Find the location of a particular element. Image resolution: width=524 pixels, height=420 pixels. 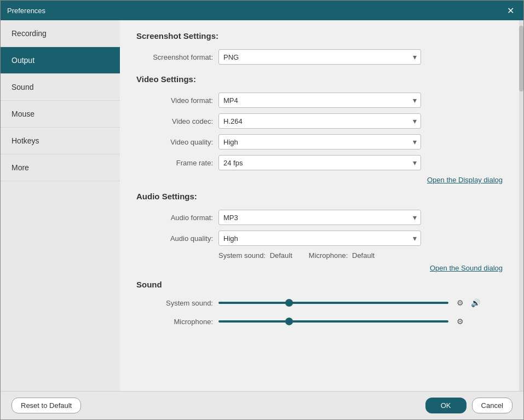

video-section-title: Video Settings: is located at coordinates (320, 79).